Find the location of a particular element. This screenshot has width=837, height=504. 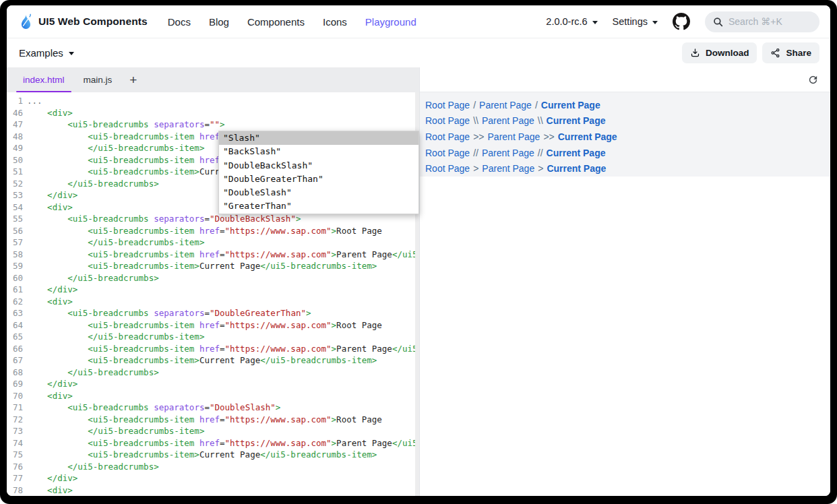

code-line: 1... is located at coordinates (213, 101).